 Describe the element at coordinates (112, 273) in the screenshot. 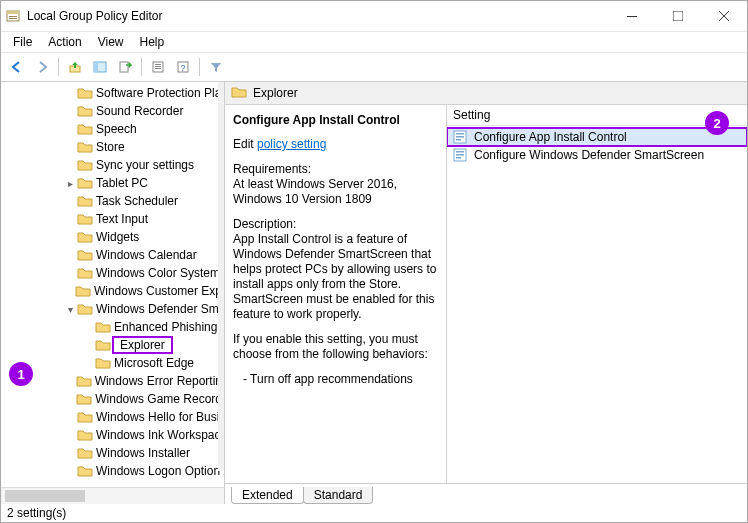

I see `tree-item: Windows Color System` at that location.